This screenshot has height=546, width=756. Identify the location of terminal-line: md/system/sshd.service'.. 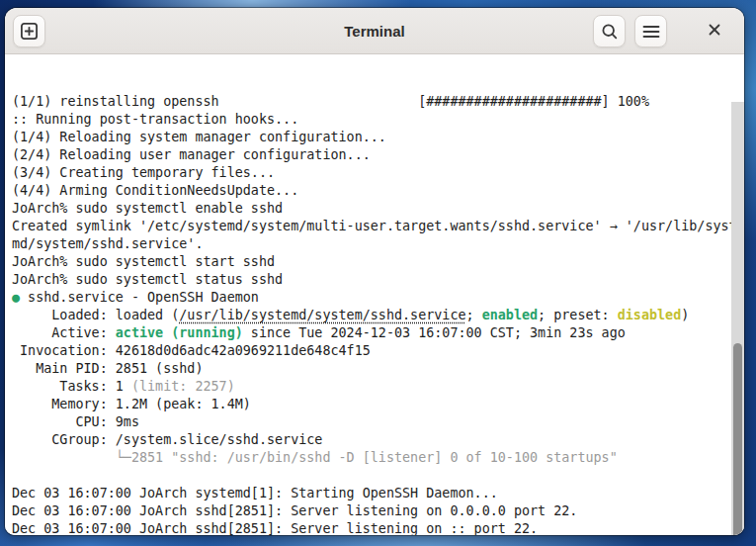
(378, 244).